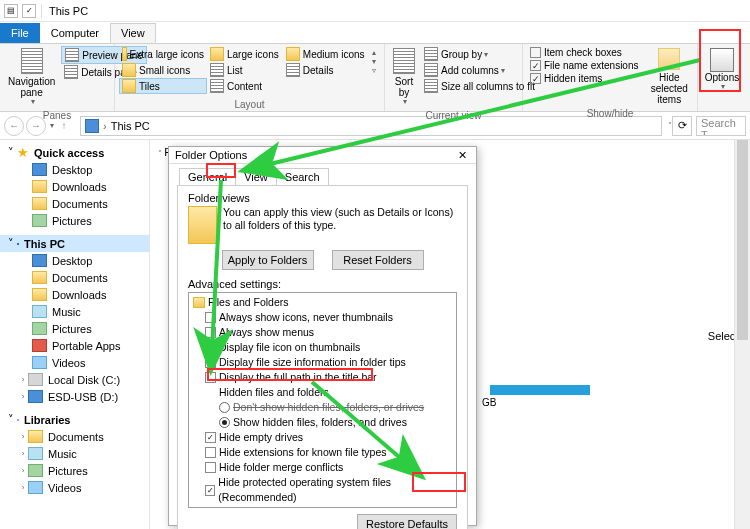 The height and width of the screenshot is (529, 750). I want to click on sidebar-pc-music: Music, so click(74, 312).